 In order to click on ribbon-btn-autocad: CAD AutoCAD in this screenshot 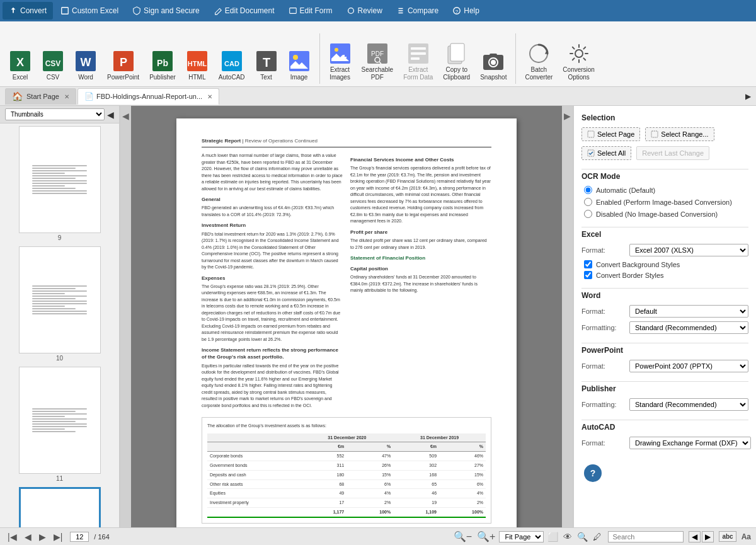, I will do `click(232, 66)`.